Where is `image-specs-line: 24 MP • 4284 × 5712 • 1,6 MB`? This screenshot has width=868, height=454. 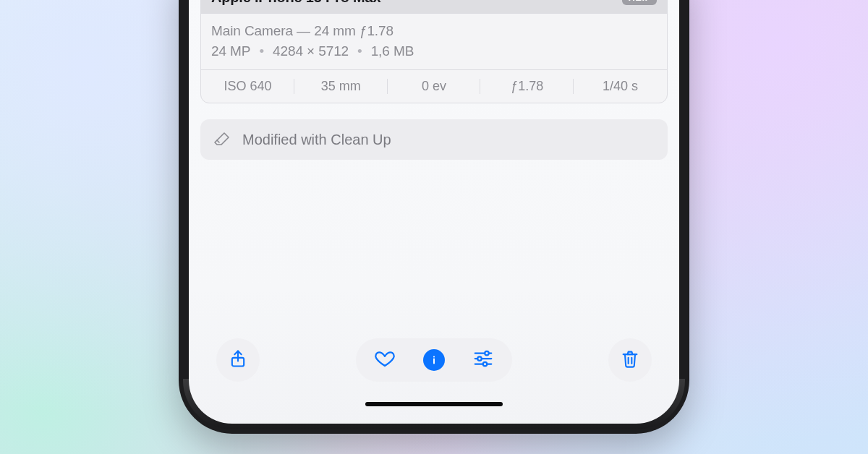
image-specs-line: 24 MP • 4284 × 5712 • 1,6 MB is located at coordinates (434, 51).